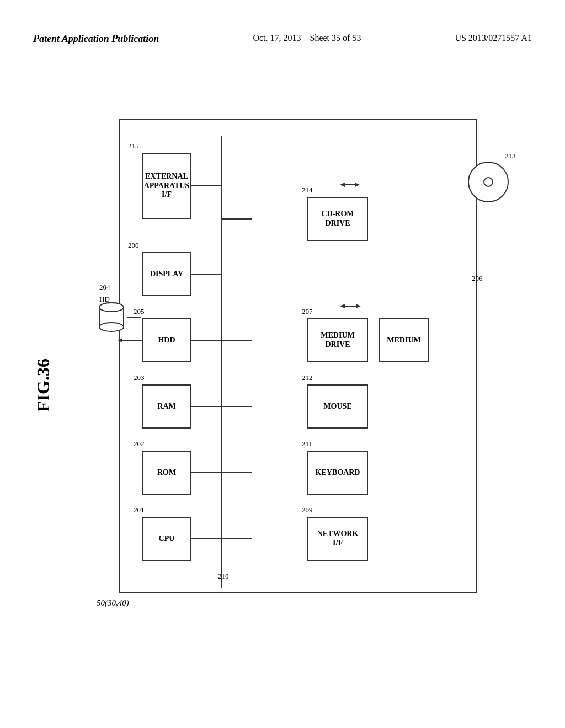  I want to click on cdrom-disc-number: 213, so click(510, 156).